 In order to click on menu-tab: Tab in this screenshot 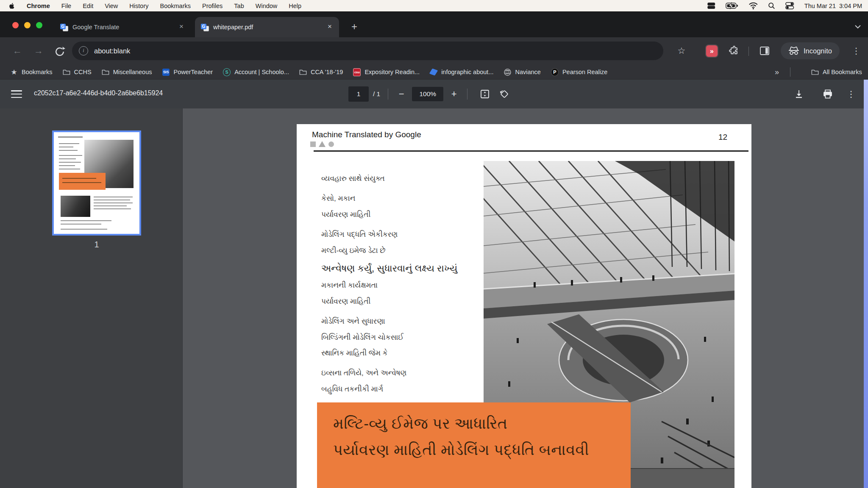, I will do `click(239, 6)`.